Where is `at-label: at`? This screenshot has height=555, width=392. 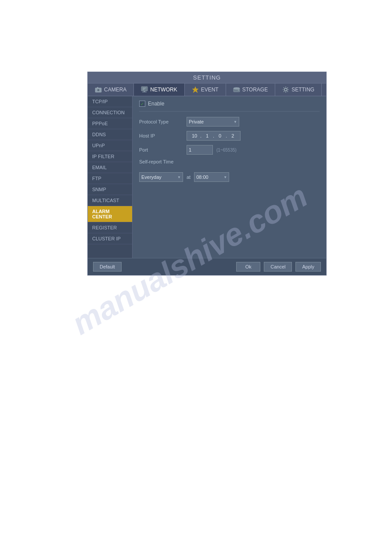 at-label: at is located at coordinates (189, 177).